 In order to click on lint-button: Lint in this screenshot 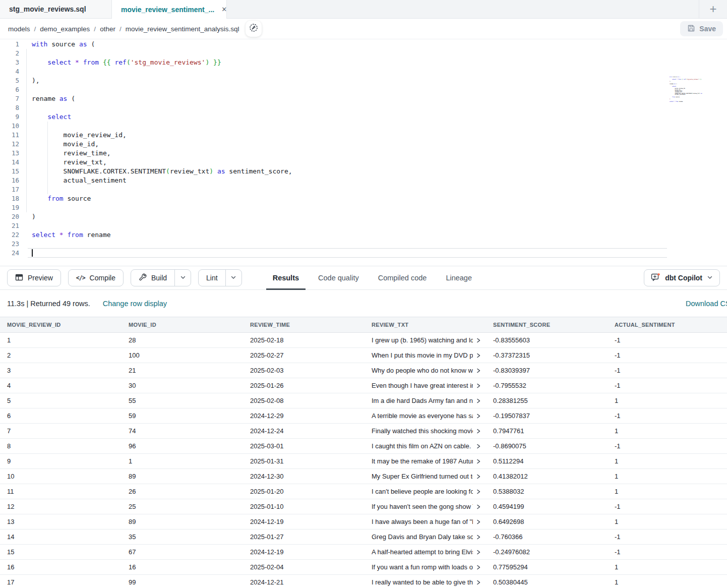, I will do `click(212, 278)`.